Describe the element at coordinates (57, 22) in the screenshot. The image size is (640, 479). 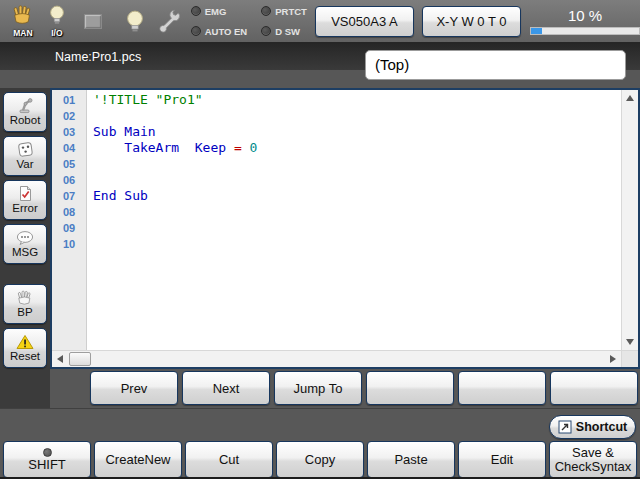
I see `io-lamp: I/O` at that location.